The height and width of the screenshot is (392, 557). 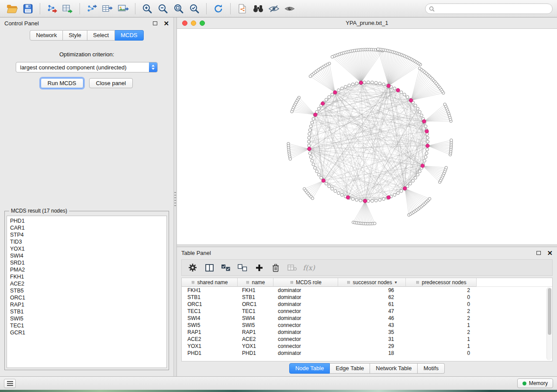 I want to click on result-item: FKH1, so click(x=86, y=277).